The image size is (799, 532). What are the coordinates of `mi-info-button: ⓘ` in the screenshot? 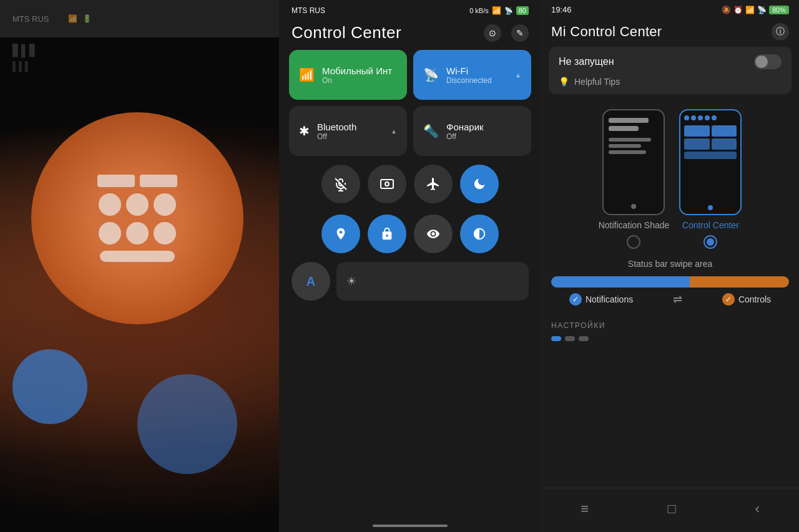 It's located at (780, 32).